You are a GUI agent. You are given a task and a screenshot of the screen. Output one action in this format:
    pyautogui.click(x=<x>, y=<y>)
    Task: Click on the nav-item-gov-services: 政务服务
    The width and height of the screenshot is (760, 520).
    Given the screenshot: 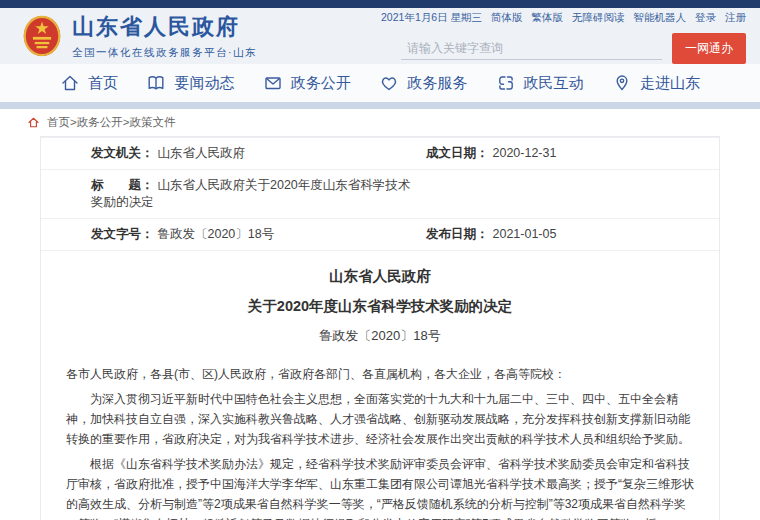 What is the action you would take?
    pyautogui.click(x=423, y=83)
    